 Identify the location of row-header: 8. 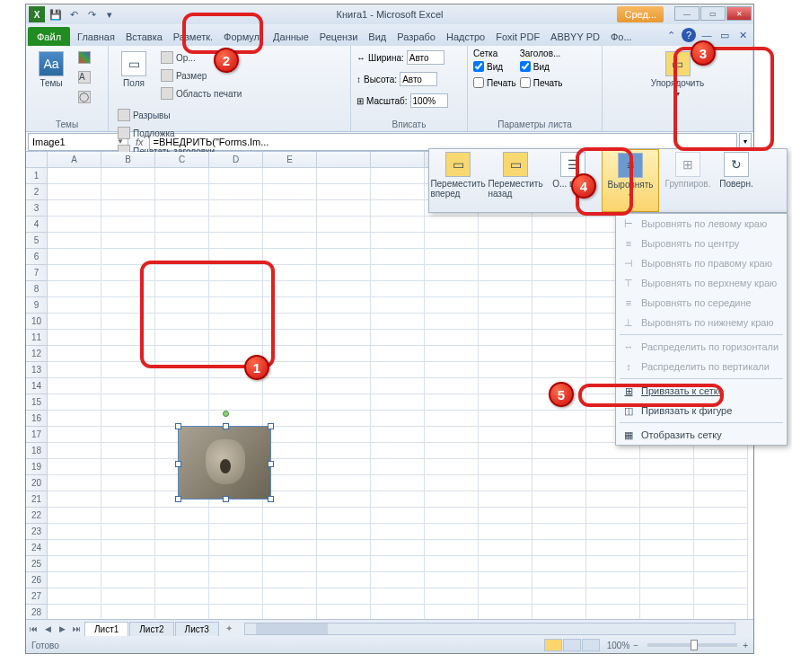
(37, 289).